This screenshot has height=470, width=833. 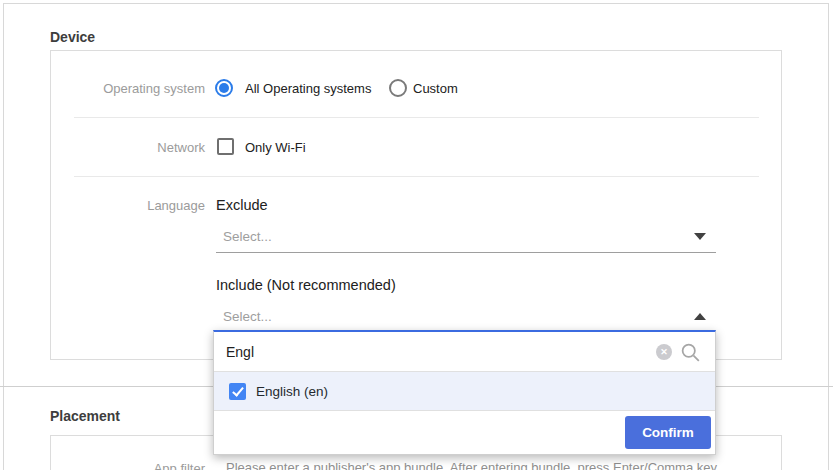 I want to click on language-option-checkbox, so click(x=238, y=392).